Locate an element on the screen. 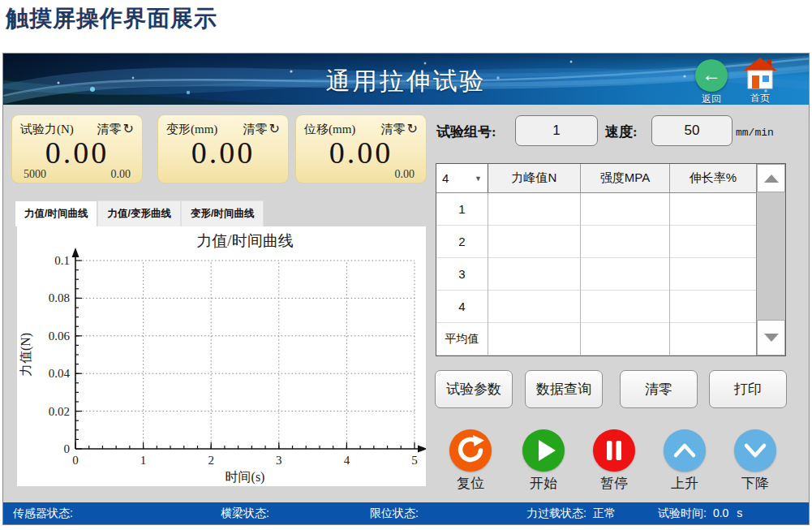 Image resolution: width=812 pixels, height=530 pixels. row-count-selector: 4▼ is located at coordinates (462, 179).